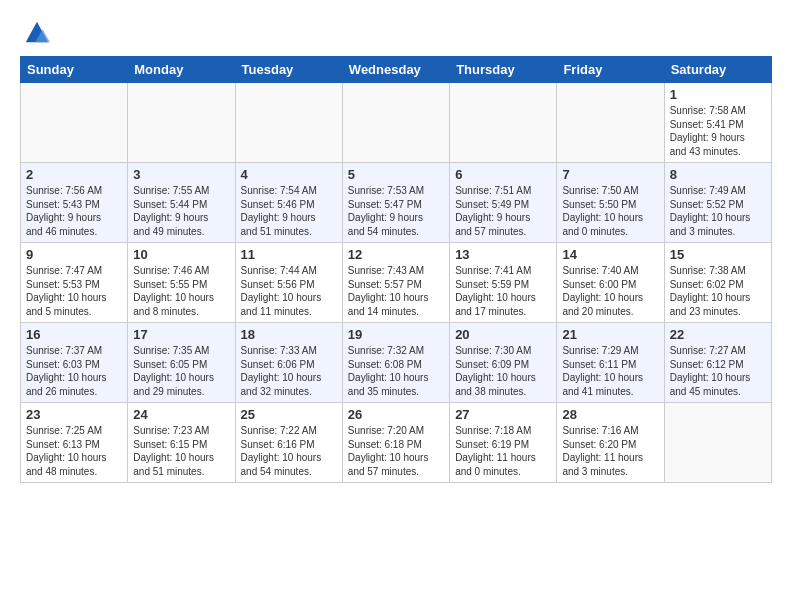 The image size is (792, 612). I want to click on day-number: 1, so click(718, 94).